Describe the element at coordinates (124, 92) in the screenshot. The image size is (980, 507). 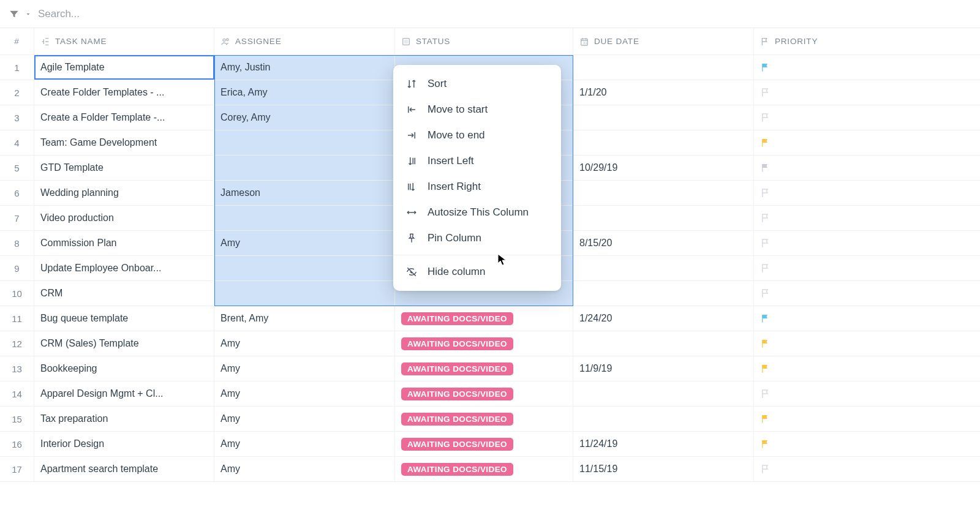
I see `task-name-cell: Create Folder Templates - ...` at that location.